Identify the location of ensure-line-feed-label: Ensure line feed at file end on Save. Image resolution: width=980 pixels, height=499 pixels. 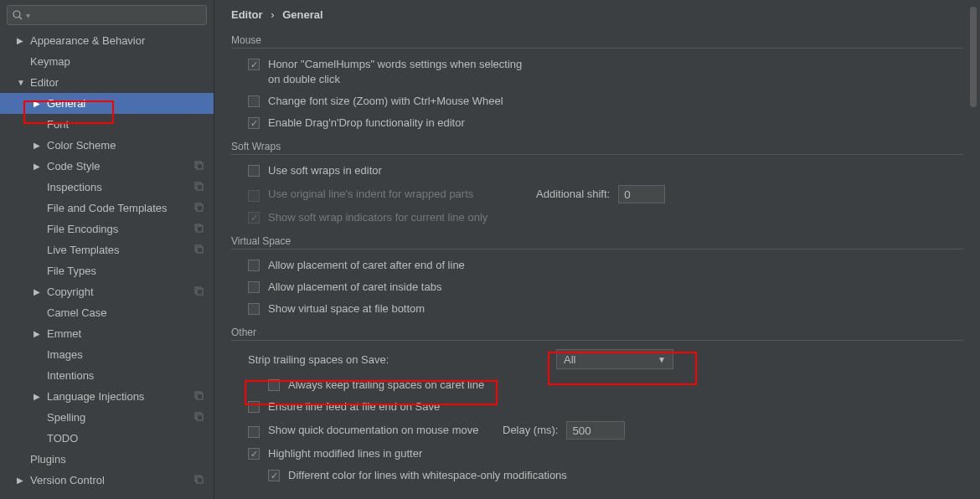
(353, 407).